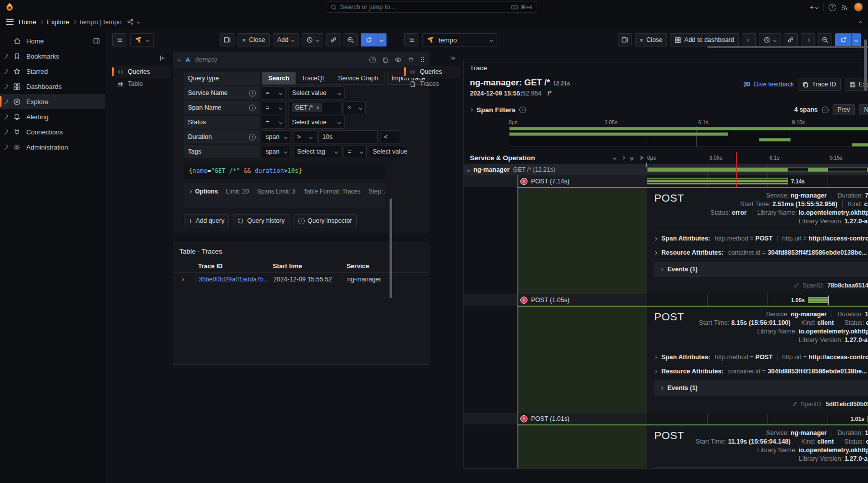 This screenshot has height=483, width=868. Describe the element at coordinates (795, 404) in the screenshot. I see `link-icon` at that location.